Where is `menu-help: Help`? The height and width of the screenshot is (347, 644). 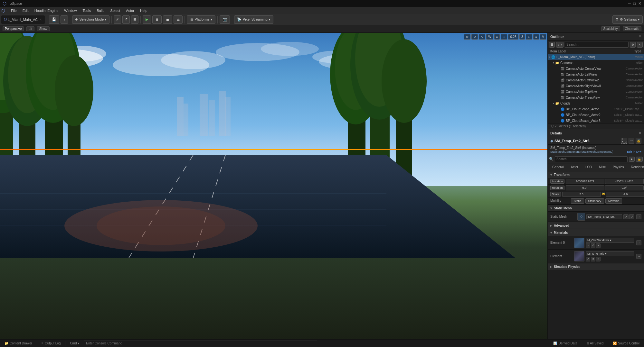
menu-help: Help is located at coordinates (144, 11).